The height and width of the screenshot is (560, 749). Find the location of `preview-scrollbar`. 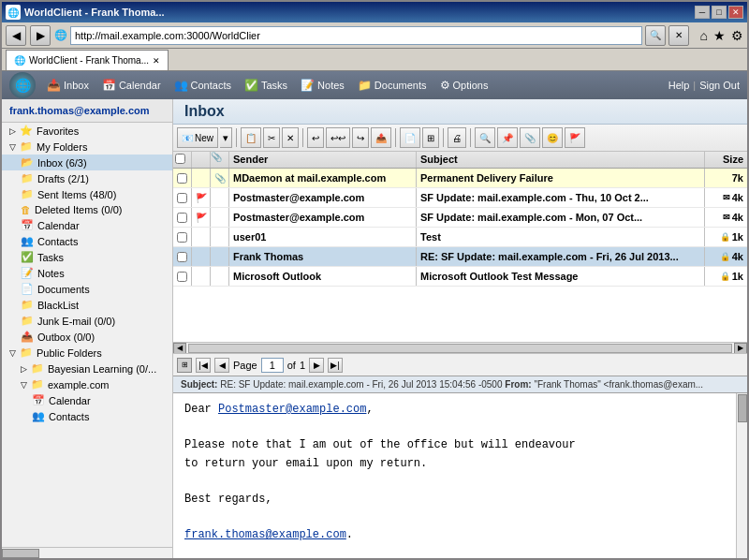

preview-scrollbar is located at coordinates (742, 476).